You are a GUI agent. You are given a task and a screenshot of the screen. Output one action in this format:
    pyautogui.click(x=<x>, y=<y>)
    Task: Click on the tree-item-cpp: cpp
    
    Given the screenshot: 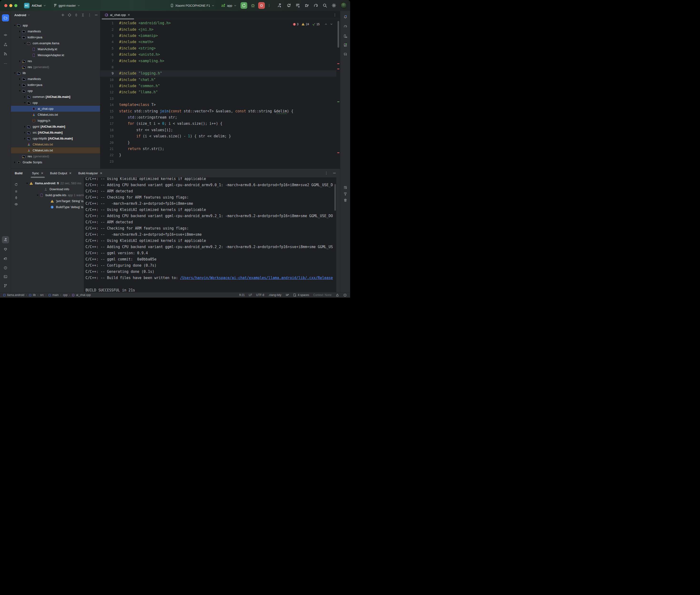 What is the action you would take?
    pyautogui.click(x=55, y=91)
    